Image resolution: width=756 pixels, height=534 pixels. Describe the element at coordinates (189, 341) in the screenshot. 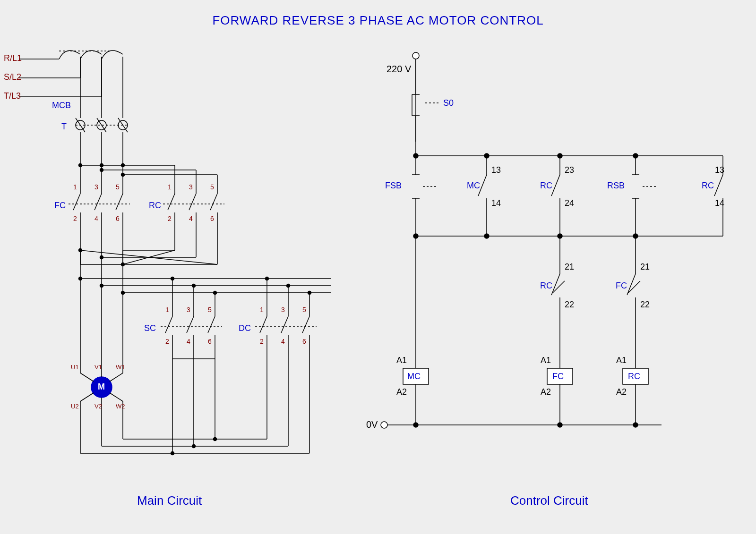

I see `sc-num-4: 4` at that location.